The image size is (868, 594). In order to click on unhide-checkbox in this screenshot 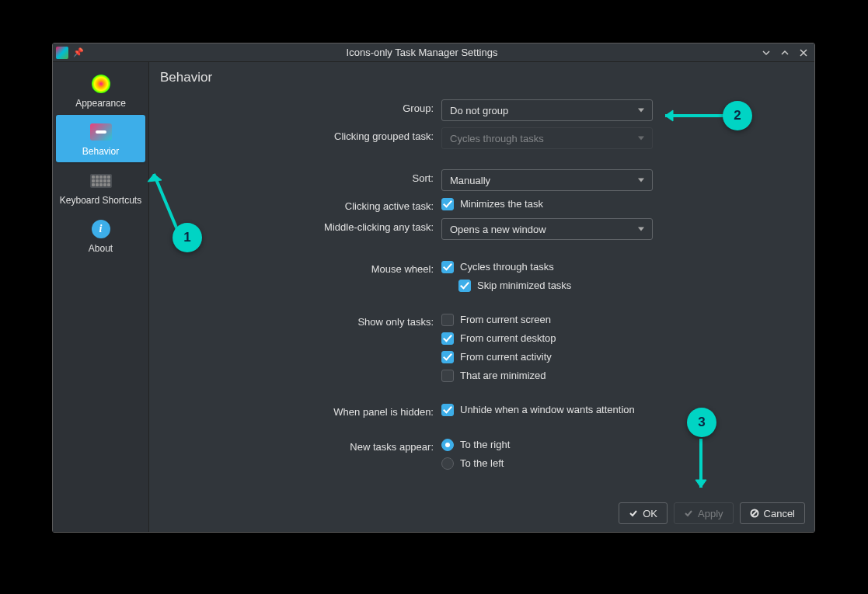, I will do `click(448, 410)`.